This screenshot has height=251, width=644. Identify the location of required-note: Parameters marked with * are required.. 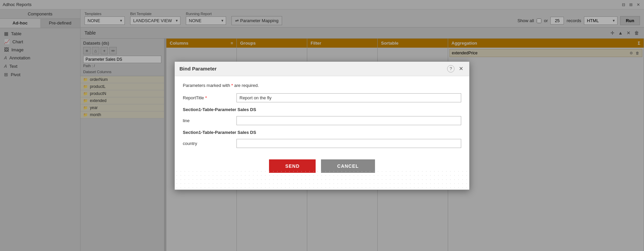
(322, 85).